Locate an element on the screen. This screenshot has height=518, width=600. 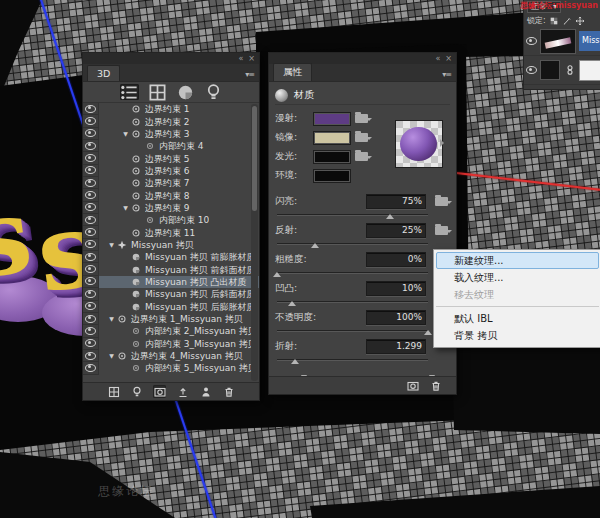
filter-scene-filter-icon is located at coordinates (130, 92).